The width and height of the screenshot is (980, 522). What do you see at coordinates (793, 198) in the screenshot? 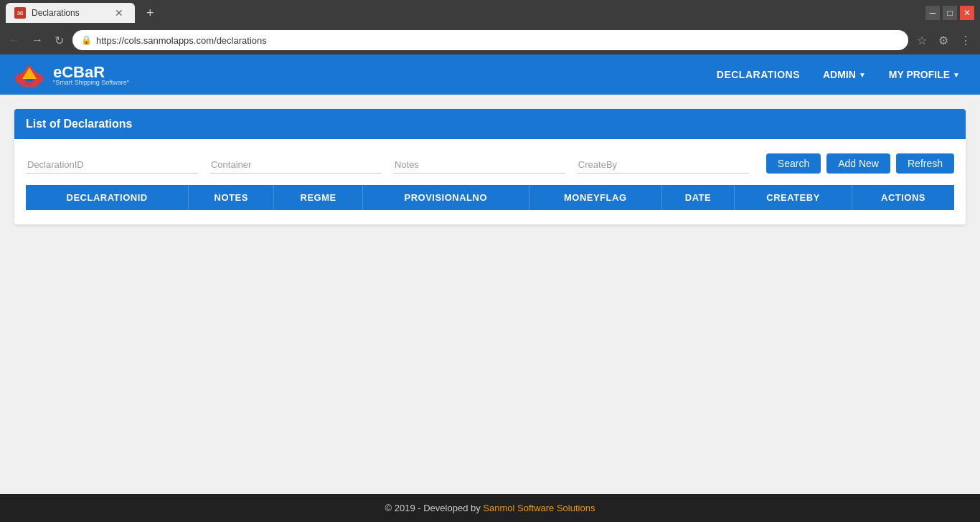
I see `col-create-by: CREATEBY` at bounding box center [793, 198].